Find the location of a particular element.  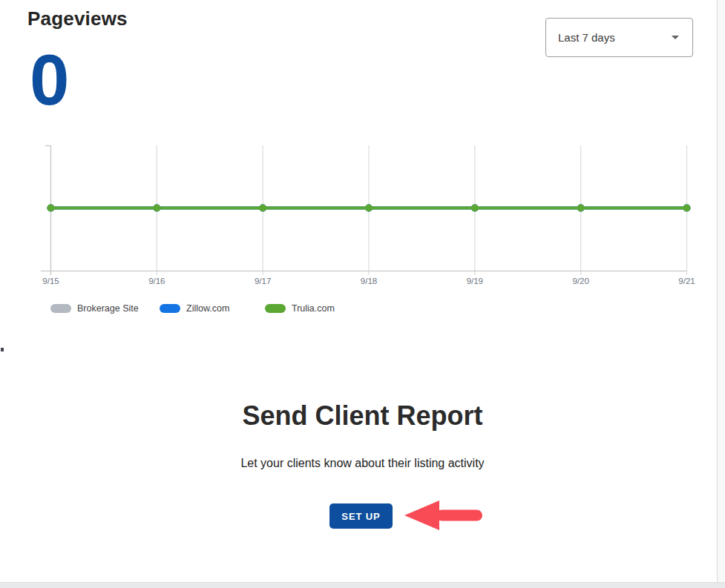

report-subtitle: Let your clients know about their listin… is located at coordinates (362, 463).